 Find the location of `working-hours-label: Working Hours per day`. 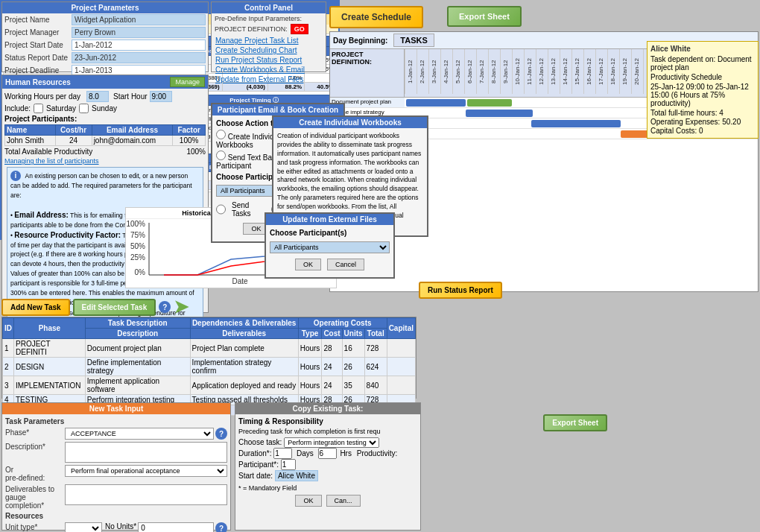

working-hours-label: Working Hours per day is located at coordinates (45, 97).